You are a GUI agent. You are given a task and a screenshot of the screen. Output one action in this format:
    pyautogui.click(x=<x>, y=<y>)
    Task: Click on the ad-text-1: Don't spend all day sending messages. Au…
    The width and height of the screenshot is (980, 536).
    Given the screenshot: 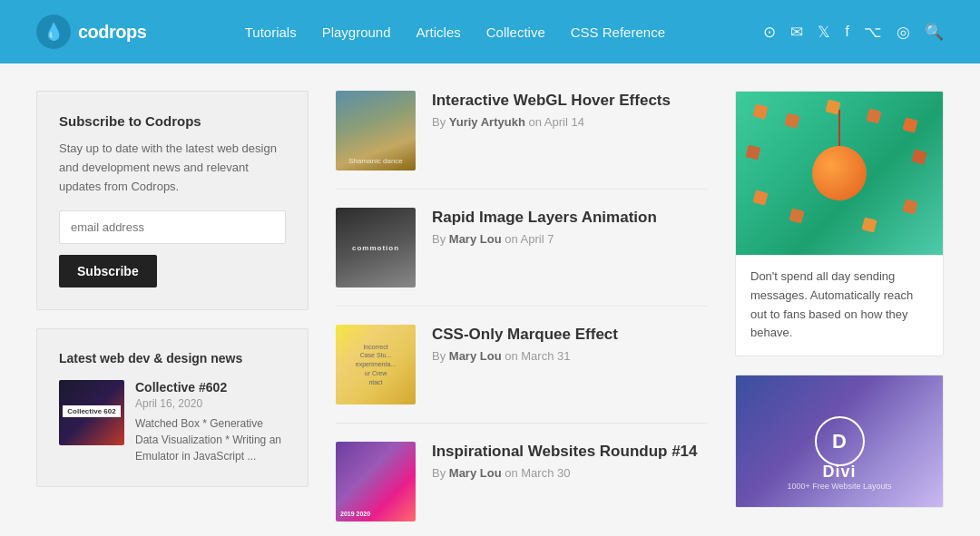 What is the action you would take?
    pyautogui.click(x=839, y=305)
    